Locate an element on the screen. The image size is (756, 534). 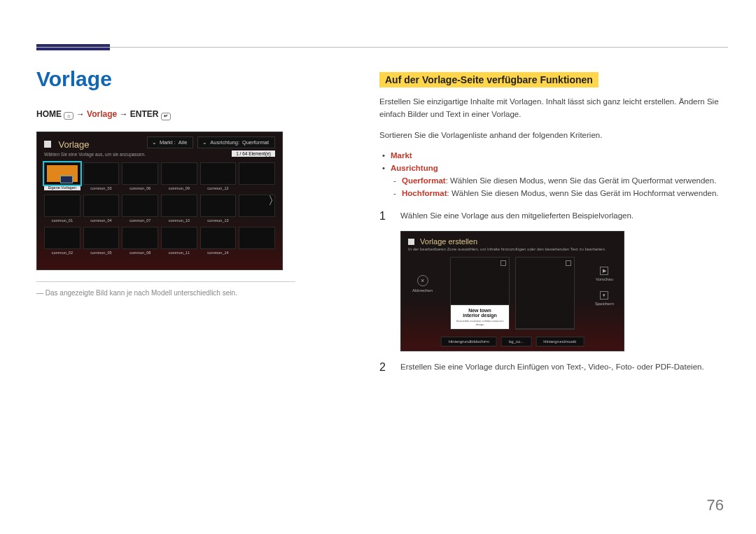
step-2-text: Erstellen Sie eine Vorlage durch Einfüge… is located at coordinates (561, 367).